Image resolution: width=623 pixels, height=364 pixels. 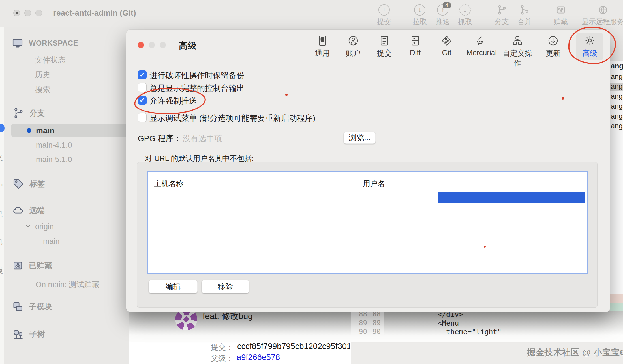 I want to click on sidebar-item-origin: origin, so click(x=44, y=227).